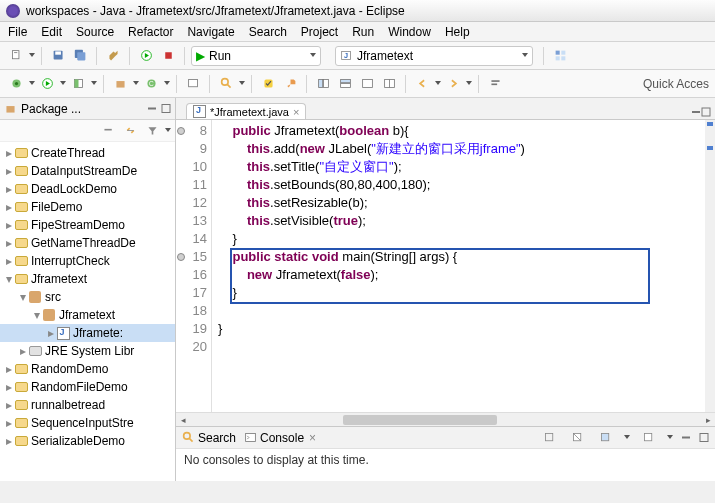 The image size is (715, 503). Describe the element at coordinates (549, 438) in the screenshot. I see `console-pin-icon` at that location.